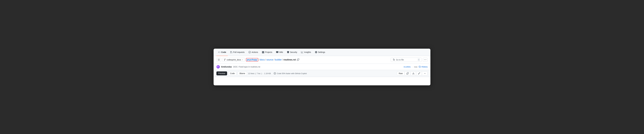 The height and width of the screenshot is (134, 644). What do you see at coordinates (416, 67) in the screenshot?
I see `commit-time: now` at bounding box center [416, 67].